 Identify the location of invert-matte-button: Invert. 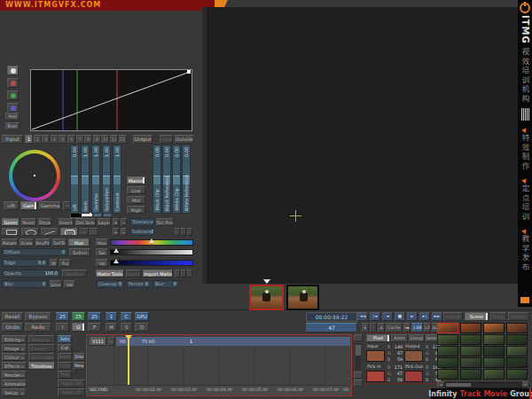
(133, 273).